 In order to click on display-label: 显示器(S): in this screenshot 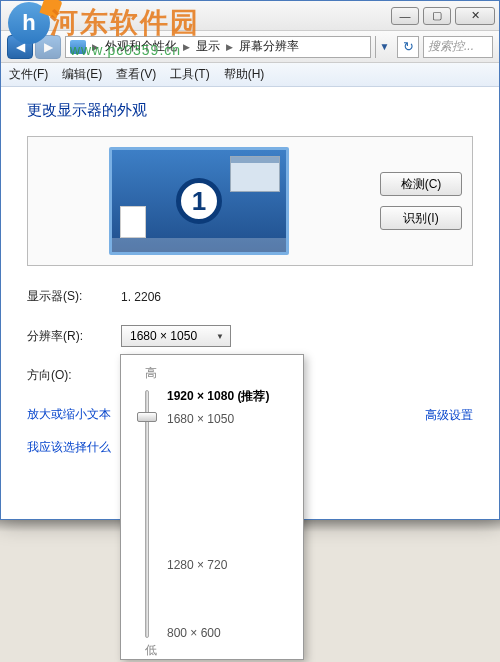, I will do `click(74, 296)`.